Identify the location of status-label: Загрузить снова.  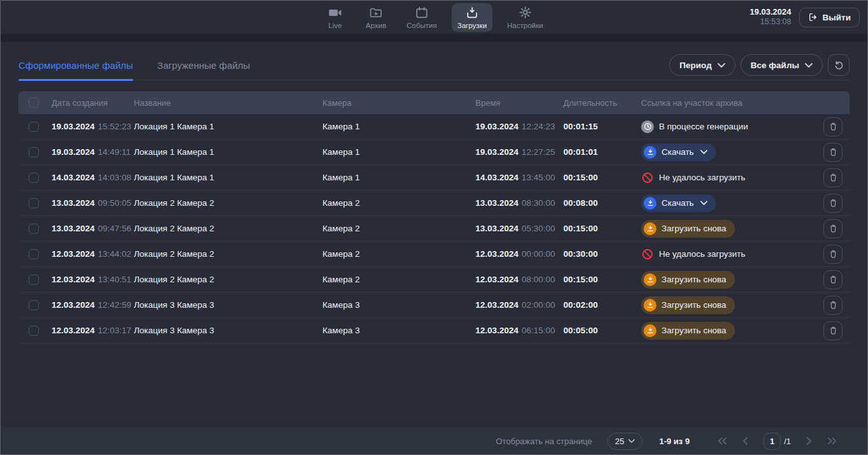
(694, 228).